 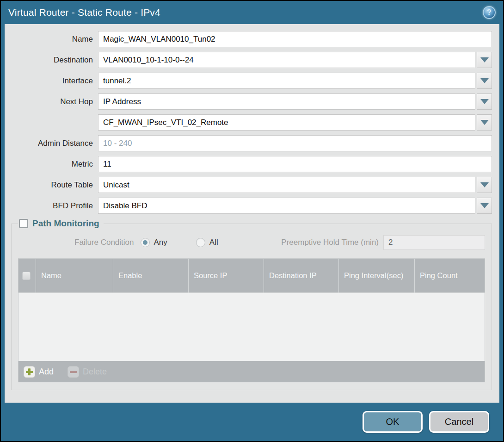 What do you see at coordinates (61, 224) in the screenshot?
I see `path-monitoring-legend: Path Monitoring` at bounding box center [61, 224].